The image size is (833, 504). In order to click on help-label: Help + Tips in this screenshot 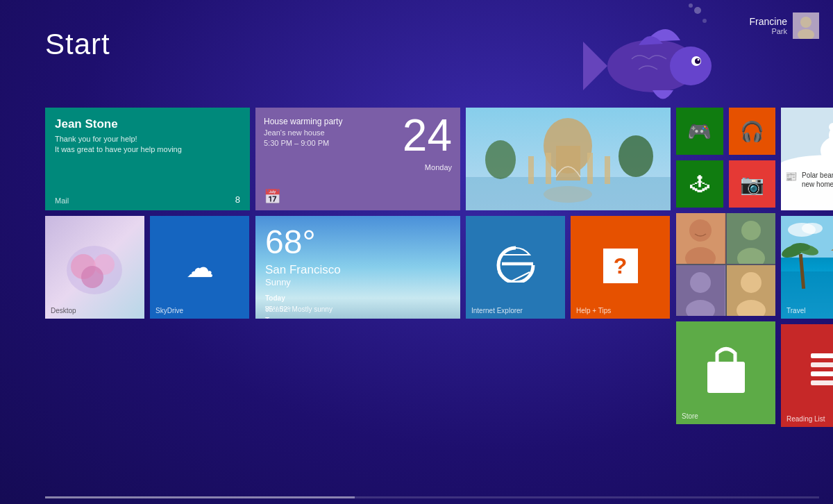, I will do `click(594, 311)`.